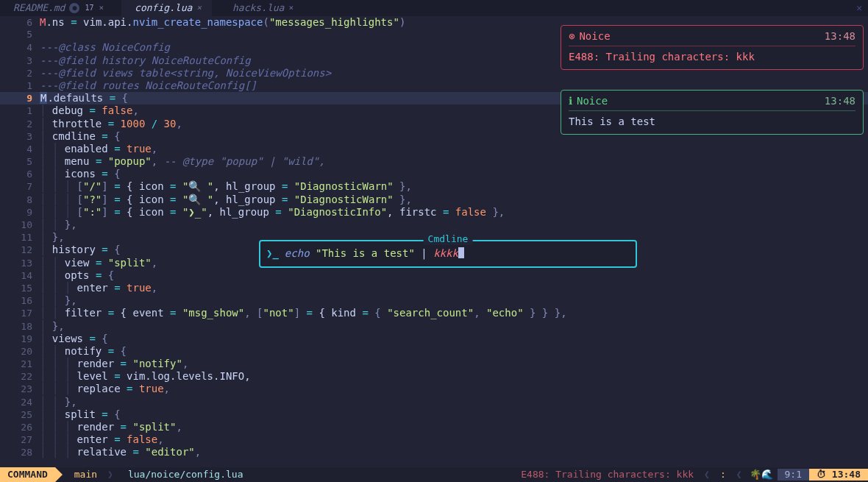  I want to click on line-number: 7, so click(20, 187).